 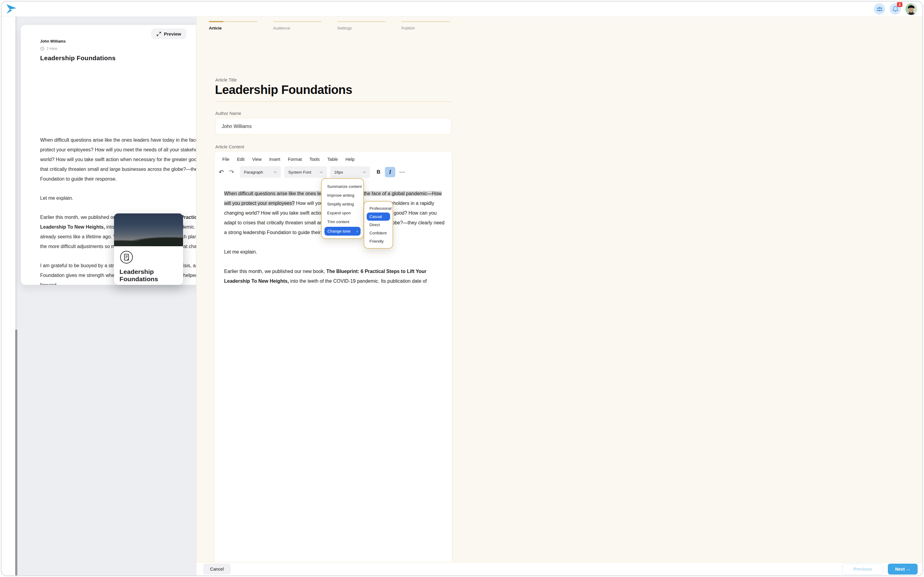 I want to click on submenu-chevron-icon: ›, so click(x=357, y=231).